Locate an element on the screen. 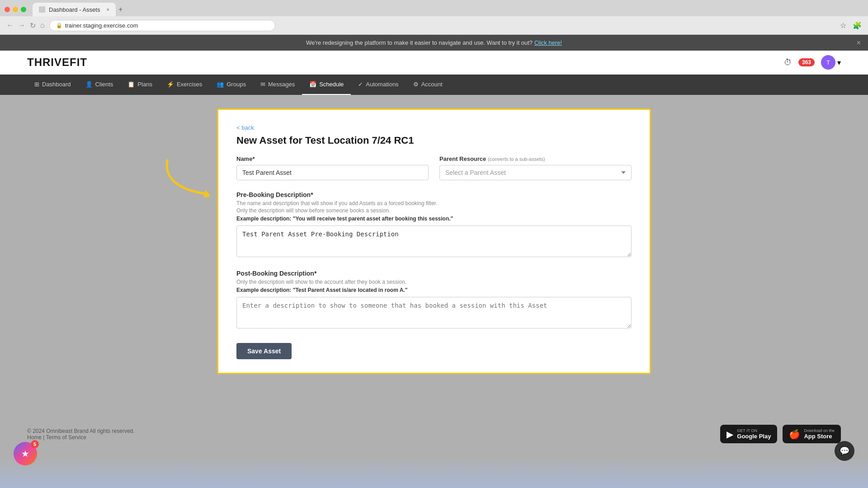  messages-icon: ✉ is located at coordinates (263, 84).